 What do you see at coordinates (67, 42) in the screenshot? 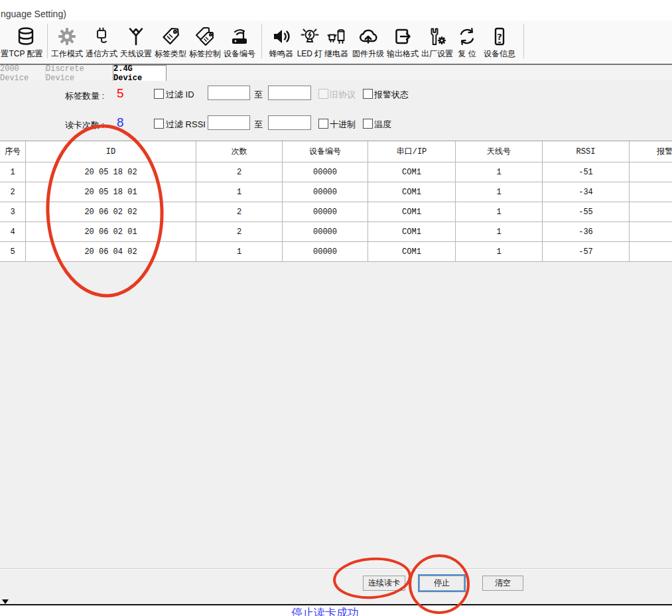
I see `toolbar-button-work-mode: 工作模式` at bounding box center [67, 42].